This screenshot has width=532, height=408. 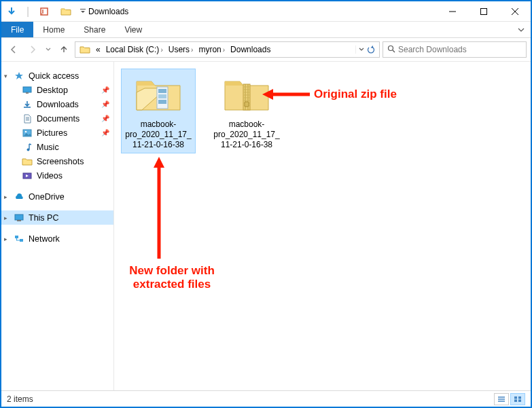 I want to click on pc-icon, so click(x=19, y=218).